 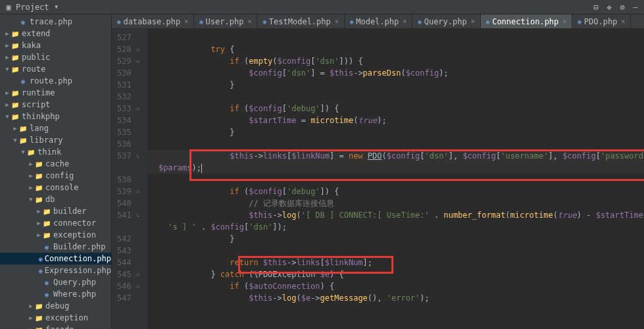 I want to click on tree-item-Query-php: ◉Query.php, so click(x=55, y=282).